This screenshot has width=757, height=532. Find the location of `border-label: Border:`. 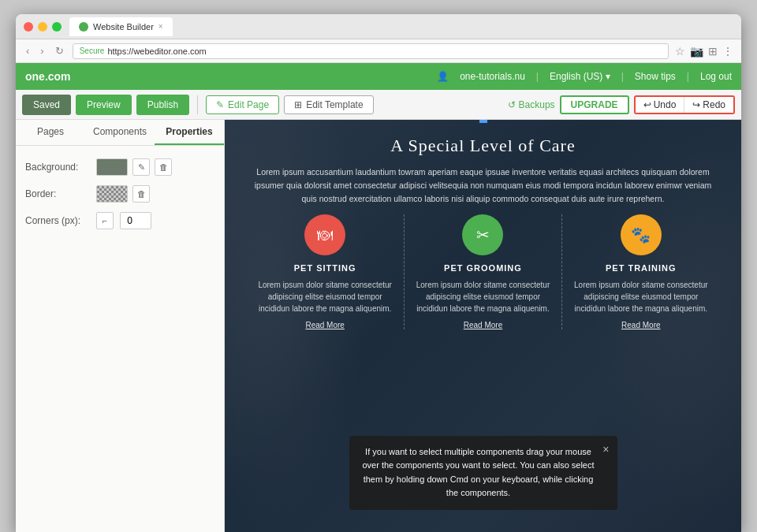

border-label: Border: is located at coordinates (61, 194).